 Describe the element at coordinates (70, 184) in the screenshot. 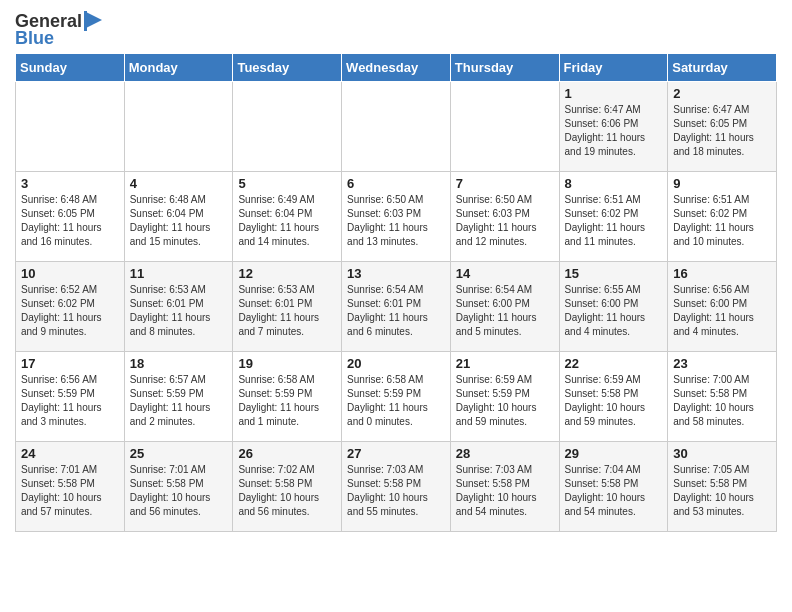

I see `day-number: 3` at that location.